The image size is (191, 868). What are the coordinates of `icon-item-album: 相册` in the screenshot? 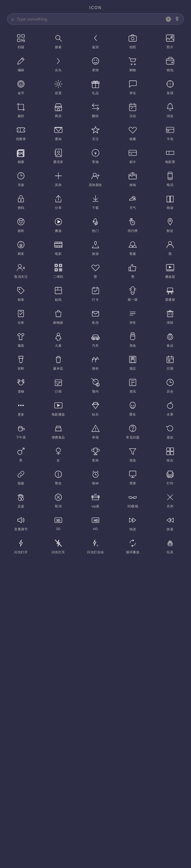 It's located at (21, 156).